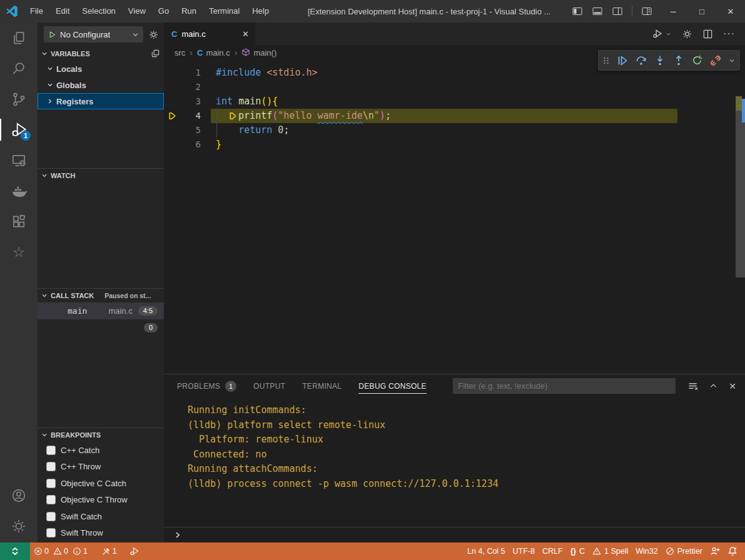 Image resolution: width=745 pixels, height=560 pixels. What do you see at coordinates (606, 61) in the screenshot?
I see `toolbar-drag-handle` at bounding box center [606, 61].